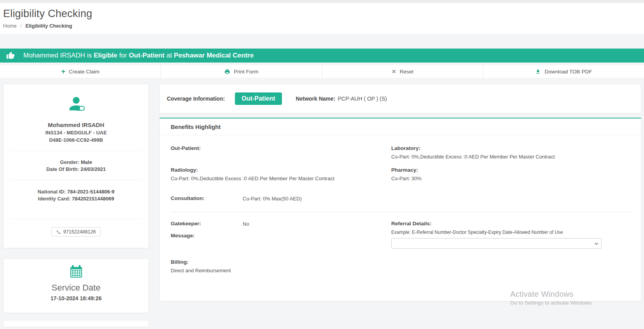 The width and height of the screenshot is (644, 329). I want to click on member-avatar-icon, so click(76, 104).